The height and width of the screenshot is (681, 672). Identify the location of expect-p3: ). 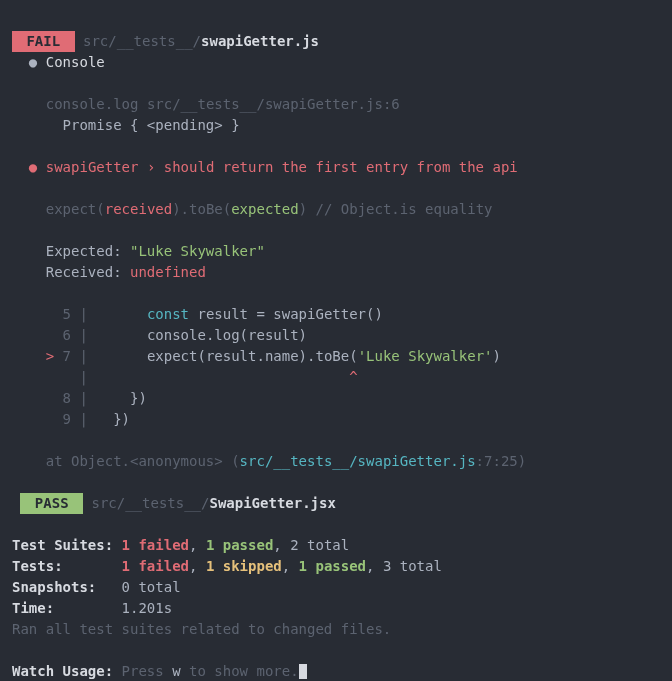
(303, 209).